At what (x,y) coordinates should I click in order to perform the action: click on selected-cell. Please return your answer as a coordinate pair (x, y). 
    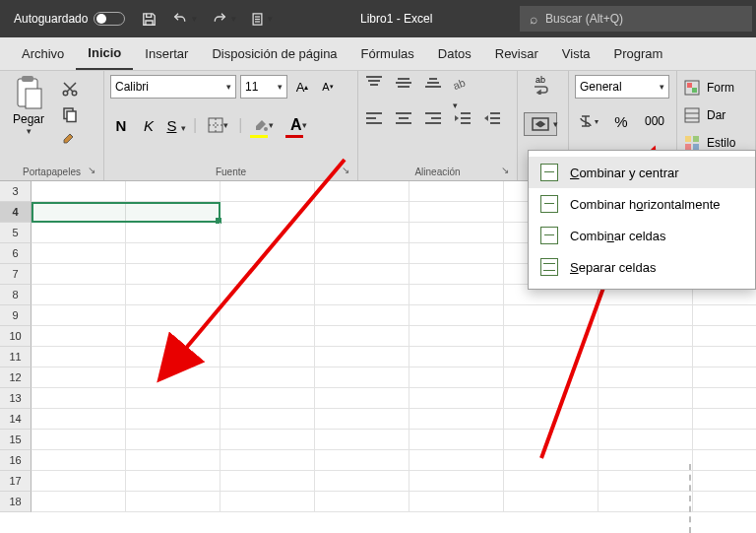
    Looking at the image, I should click on (126, 213).